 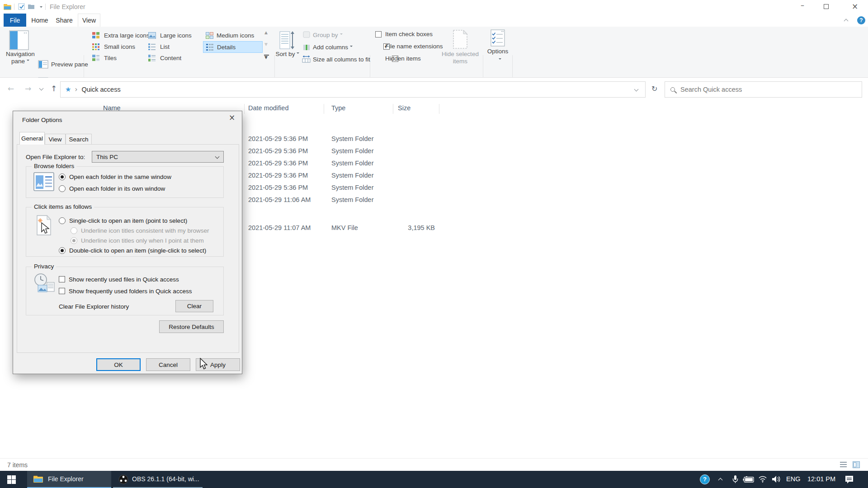 What do you see at coordinates (404, 108) in the screenshot?
I see `column-header-size: Size` at bounding box center [404, 108].